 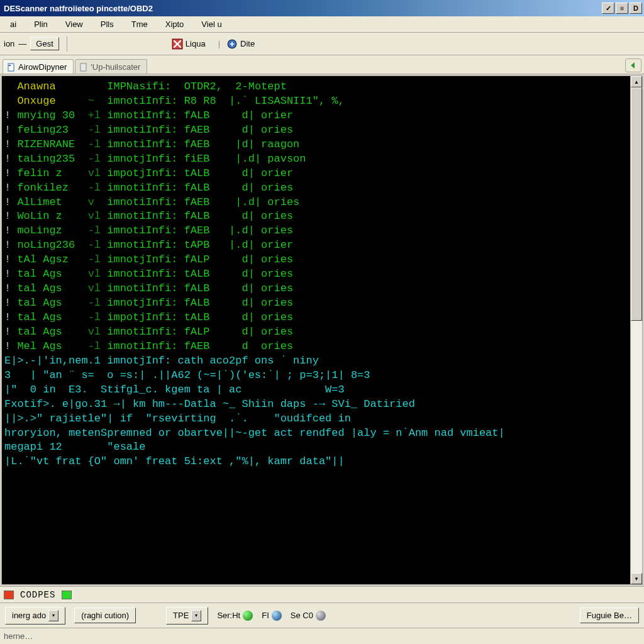 What do you see at coordinates (316, 260) in the screenshot?
I see `terminal-line: ! tAl Agsz -l imnotjInfi: fALP d| ories` at bounding box center [316, 260].